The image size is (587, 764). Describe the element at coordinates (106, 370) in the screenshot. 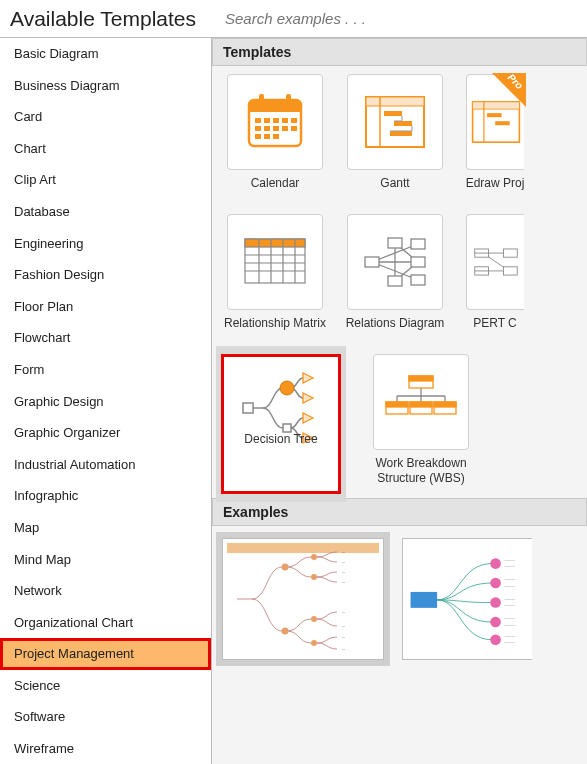

I see `sidebar-item-form: Form` at that location.